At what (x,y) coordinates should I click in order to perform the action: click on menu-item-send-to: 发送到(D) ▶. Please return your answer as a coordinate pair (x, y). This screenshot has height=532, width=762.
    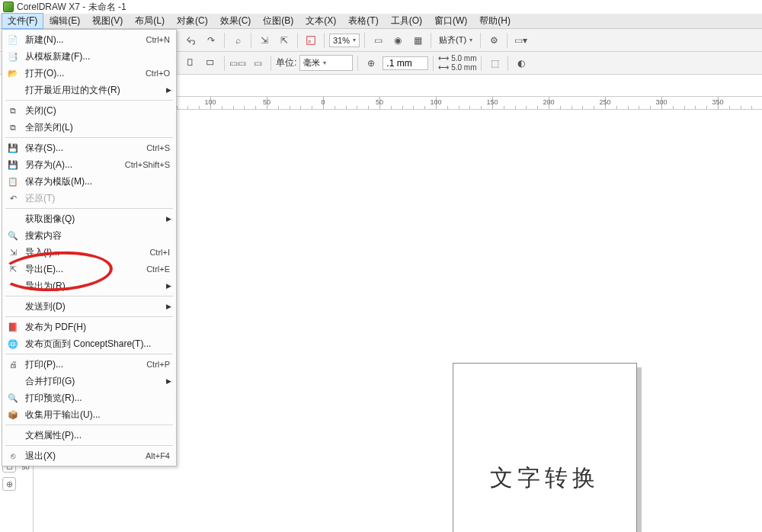
    Looking at the image, I should click on (89, 306).